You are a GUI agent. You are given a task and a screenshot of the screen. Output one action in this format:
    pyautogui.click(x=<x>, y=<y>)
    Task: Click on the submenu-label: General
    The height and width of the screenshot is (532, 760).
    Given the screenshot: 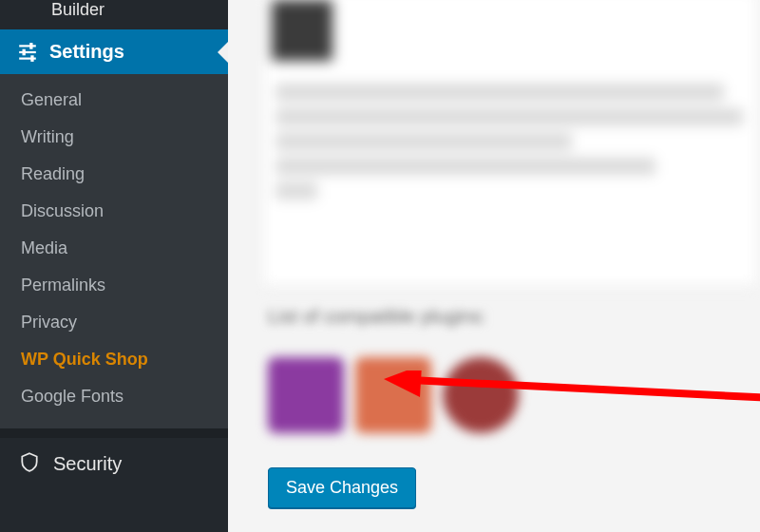 What is the action you would take?
    pyautogui.click(x=51, y=100)
    